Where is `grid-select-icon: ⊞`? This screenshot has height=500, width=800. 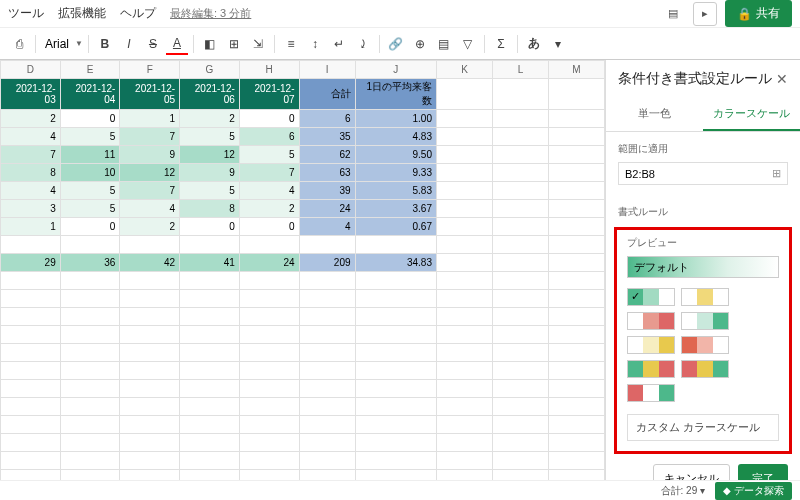
grid-select-icon: ⊞ is located at coordinates (776, 174).